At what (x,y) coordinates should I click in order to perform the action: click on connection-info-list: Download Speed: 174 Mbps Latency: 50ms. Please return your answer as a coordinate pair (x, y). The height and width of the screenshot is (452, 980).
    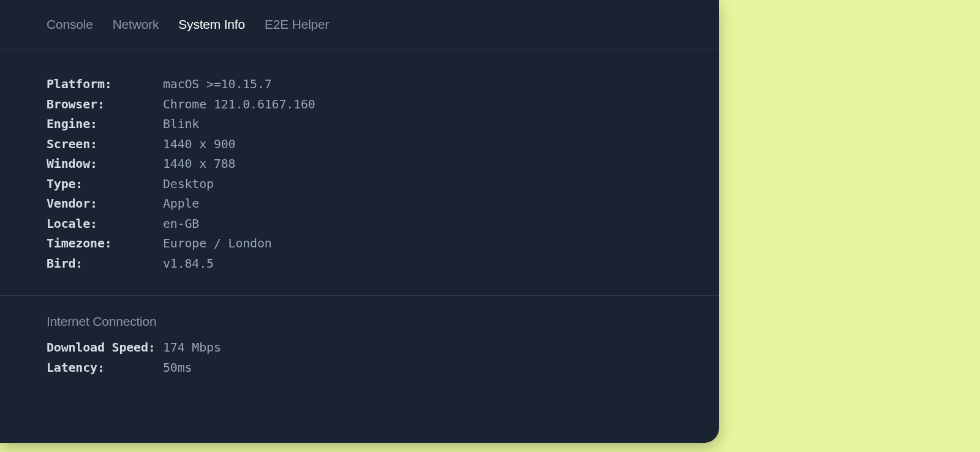
    Looking at the image, I should click on (360, 370).